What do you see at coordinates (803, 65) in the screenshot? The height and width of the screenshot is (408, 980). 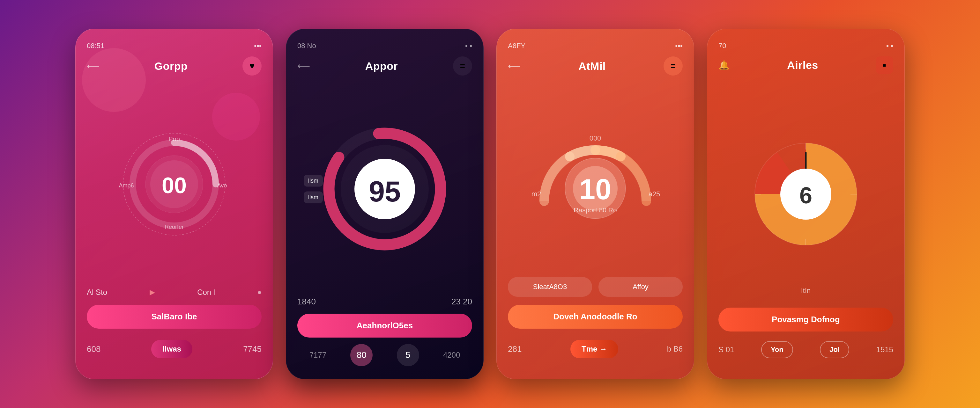 I see `card-title-4: Airles` at bounding box center [803, 65].